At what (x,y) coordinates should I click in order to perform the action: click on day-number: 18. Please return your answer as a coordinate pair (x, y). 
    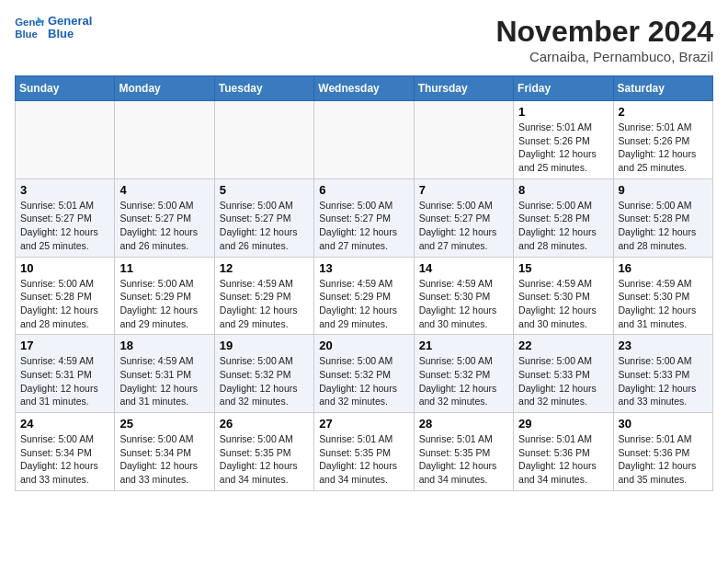
    Looking at the image, I should click on (164, 346).